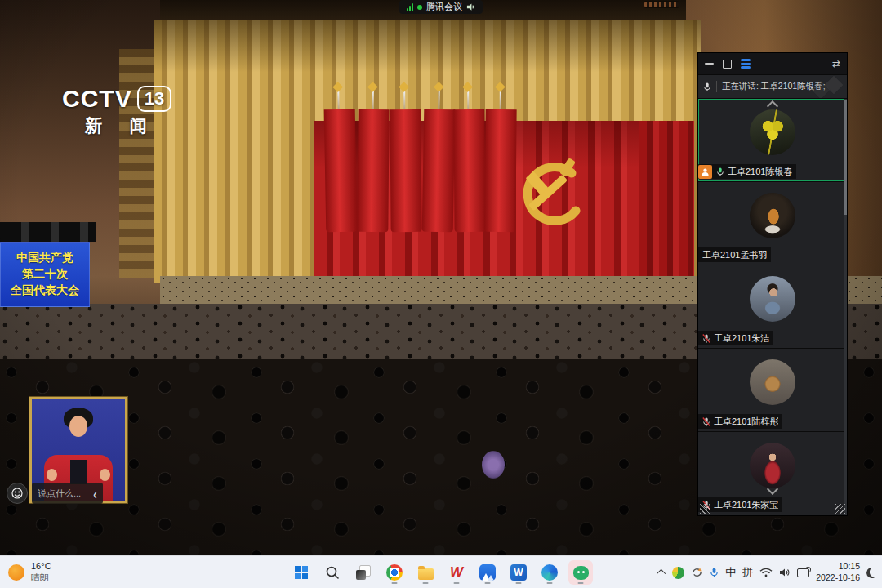  What do you see at coordinates (735, 255) in the screenshot?
I see `participant-name: 工卓2101孟书羽` at bounding box center [735, 255].